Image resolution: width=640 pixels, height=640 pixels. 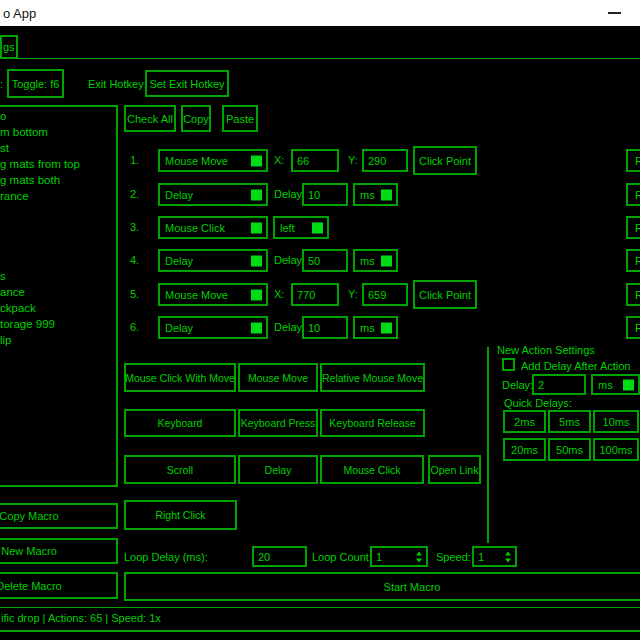 I want to click on macro-list-item: torage 999, so click(x=58, y=324).